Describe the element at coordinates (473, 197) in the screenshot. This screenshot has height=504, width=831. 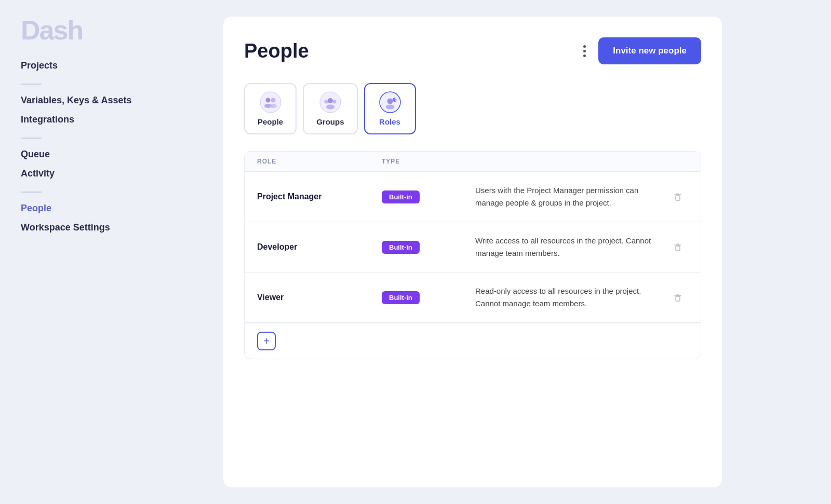
I see `table-row: Project Manager Built-in Users with the …` at that location.